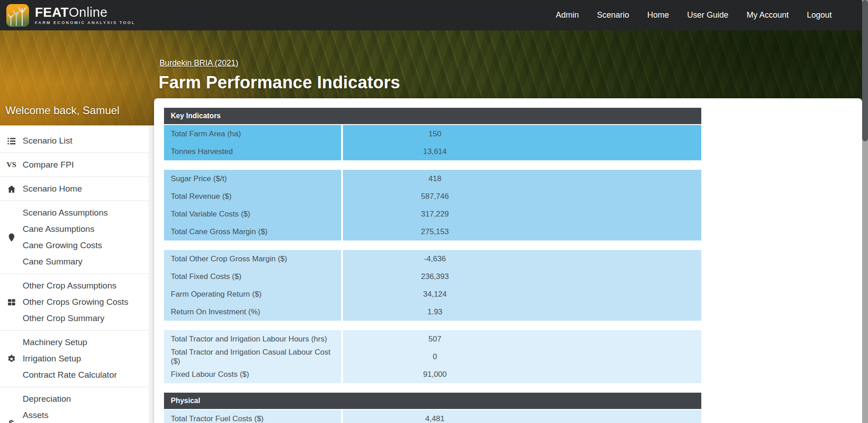  I want to click on indicator-label: Total Tractor and Irrigation Labour Hour…, so click(254, 339).